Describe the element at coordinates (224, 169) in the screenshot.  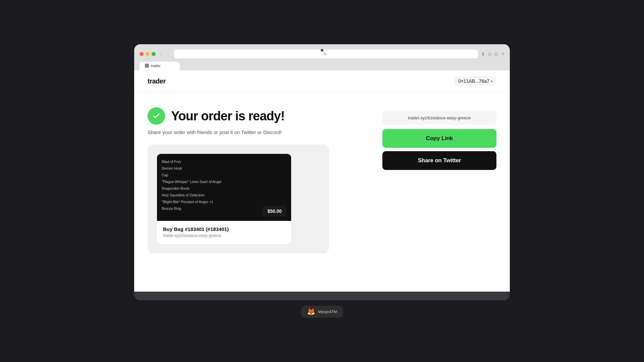
I see `list-item: Demon Husk` at that location.